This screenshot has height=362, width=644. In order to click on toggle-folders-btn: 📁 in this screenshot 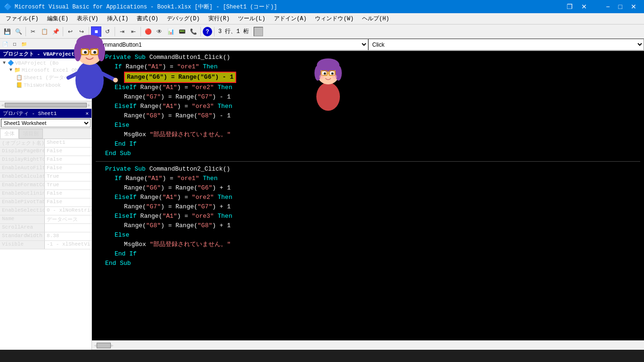, I will do `click(24, 44)`.